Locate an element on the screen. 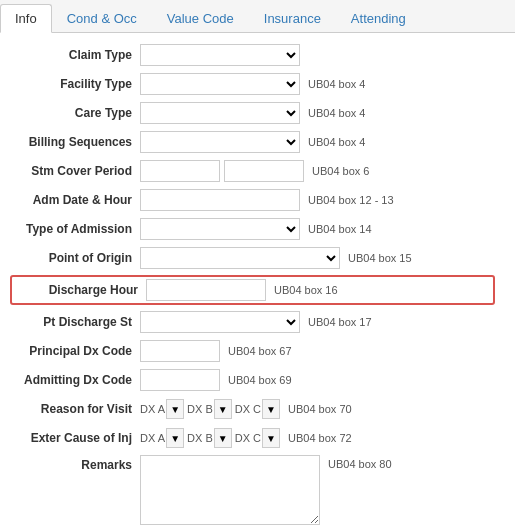  reason-visit-dxa-down-btn: ▼ is located at coordinates (175, 409).